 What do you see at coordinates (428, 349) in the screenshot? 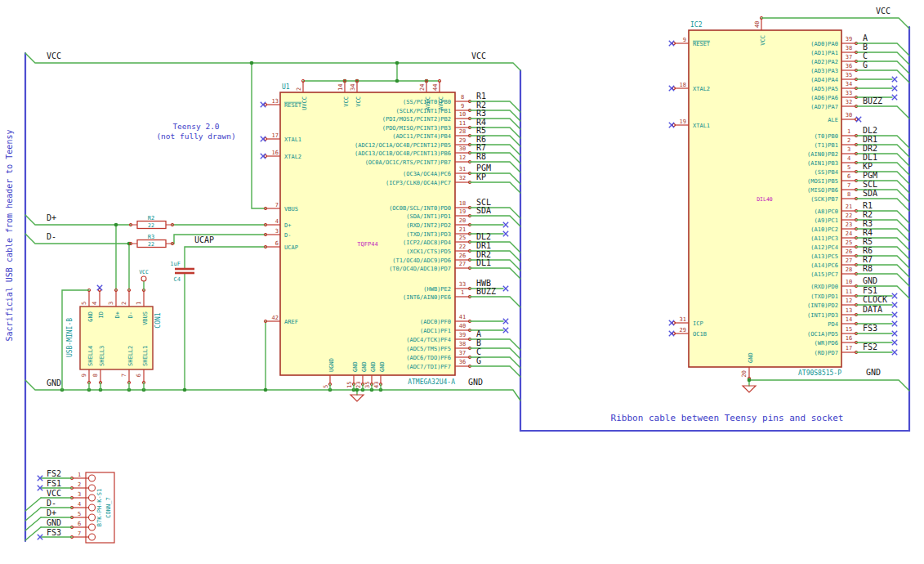
I see `u1-pin-name: (ADC5/TMS)PF5` at bounding box center [428, 349].